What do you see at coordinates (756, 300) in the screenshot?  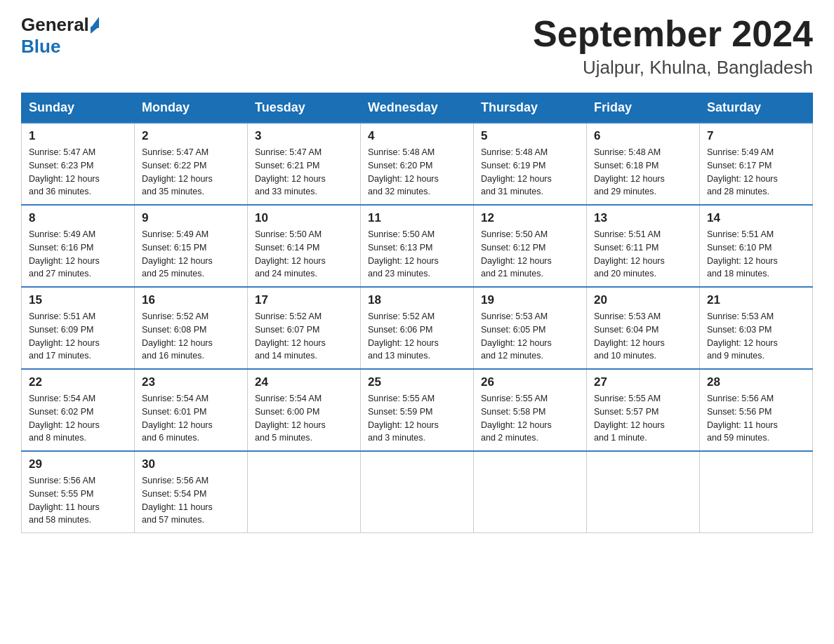 I see `day-number: 21` at bounding box center [756, 300].